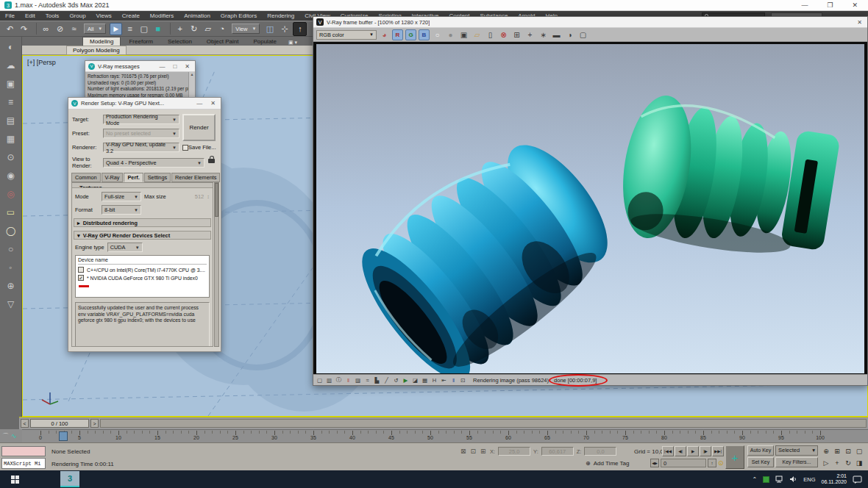  Describe the element at coordinates (11, 212) in the screenshot. I see `shape-rect-icon: ▭` at that location.